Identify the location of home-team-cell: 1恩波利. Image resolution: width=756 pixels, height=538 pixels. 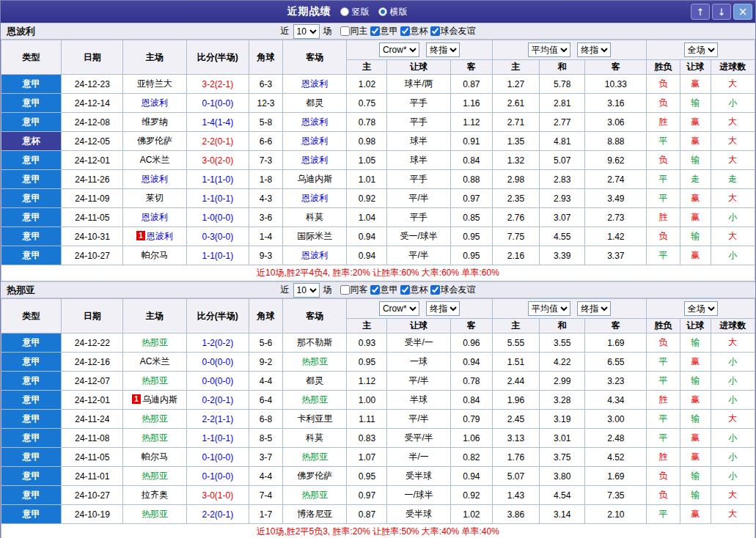
(155, 237).